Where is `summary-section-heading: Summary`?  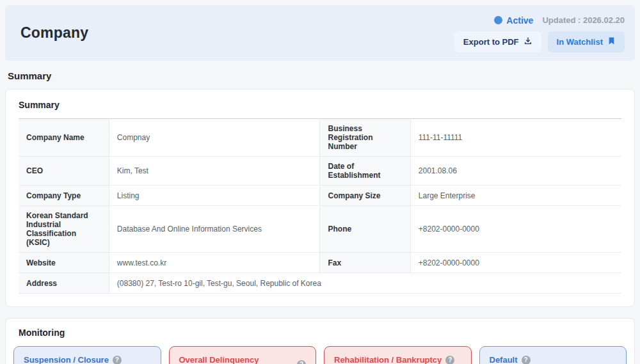 summary-section-heading: Summary is located at coordinates (320, 75).